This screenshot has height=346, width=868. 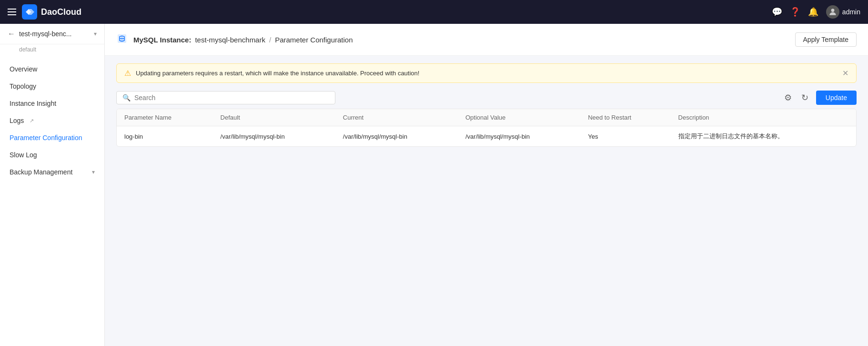 What do you see at coordinates (165, 136) in the screenshot?
I see `cell-parameter_name: log-bin` at bounding box center [165, 136].